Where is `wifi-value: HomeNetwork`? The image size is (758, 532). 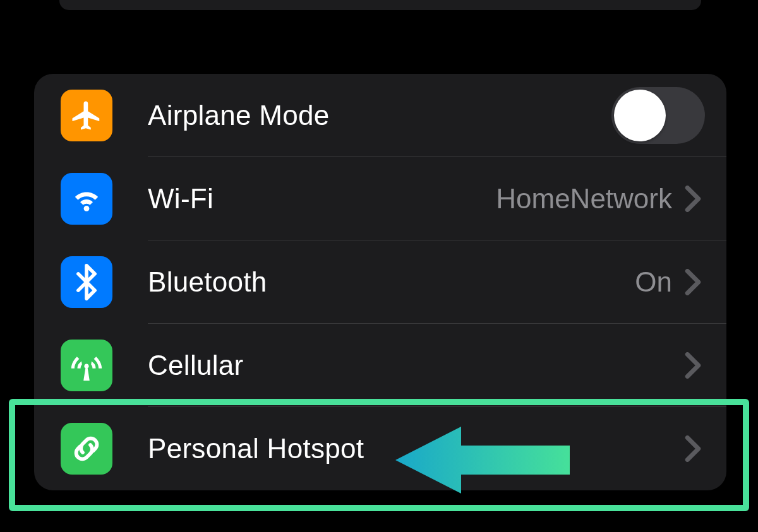
wifi-value: HomeNetwork is located at coordinates (584, 199).